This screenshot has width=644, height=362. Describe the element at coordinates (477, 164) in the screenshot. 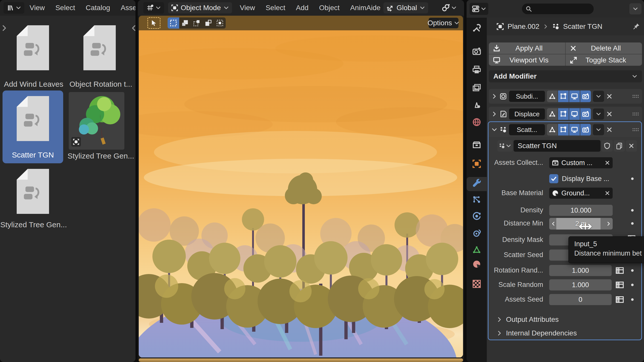

I see `tab-object` at that location.